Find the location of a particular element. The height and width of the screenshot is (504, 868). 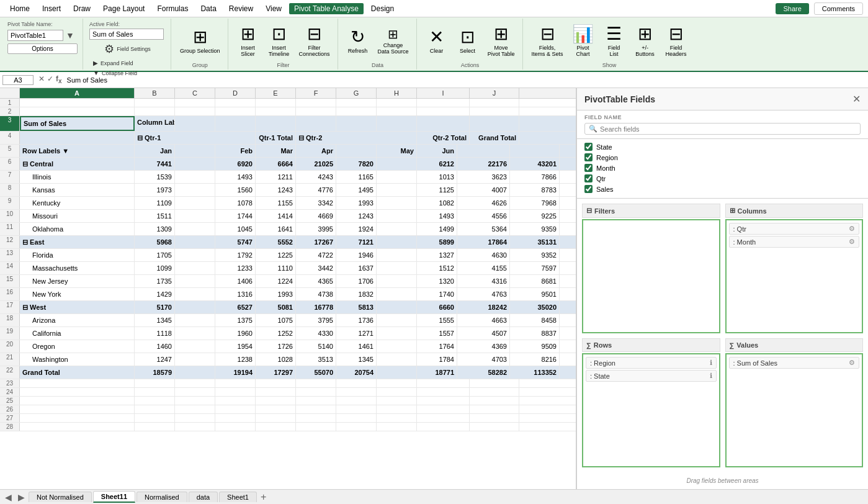

refresh-btn: ↻ Refresh is located at coordinates (358, 40).